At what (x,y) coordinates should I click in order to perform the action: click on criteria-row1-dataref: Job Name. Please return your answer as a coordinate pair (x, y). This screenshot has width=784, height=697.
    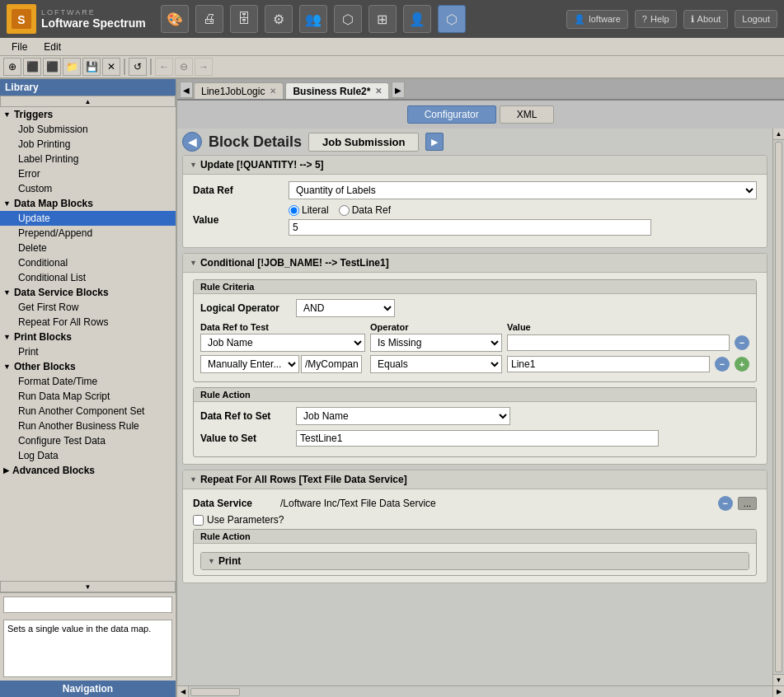
    Looking at the image, I should click on (283, 343).